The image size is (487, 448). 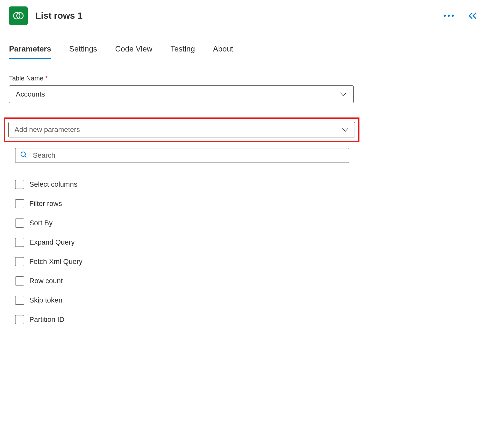 I want to click on parameter-search-input, so click(x=189, y=155).